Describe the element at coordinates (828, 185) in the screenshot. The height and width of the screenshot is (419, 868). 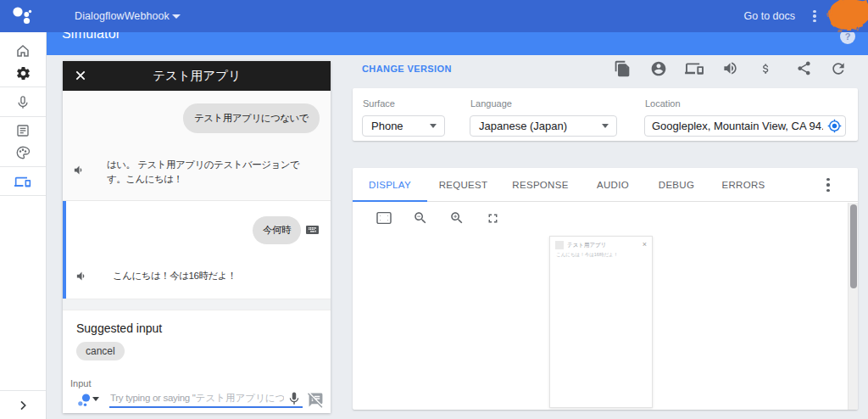
I see `tabs-overflow-menu-icon` at that location.